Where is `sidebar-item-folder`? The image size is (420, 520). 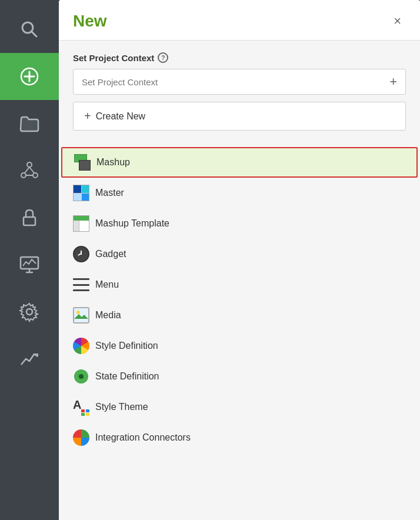 sidebar-item-folder is located at coordinates (29, 124).